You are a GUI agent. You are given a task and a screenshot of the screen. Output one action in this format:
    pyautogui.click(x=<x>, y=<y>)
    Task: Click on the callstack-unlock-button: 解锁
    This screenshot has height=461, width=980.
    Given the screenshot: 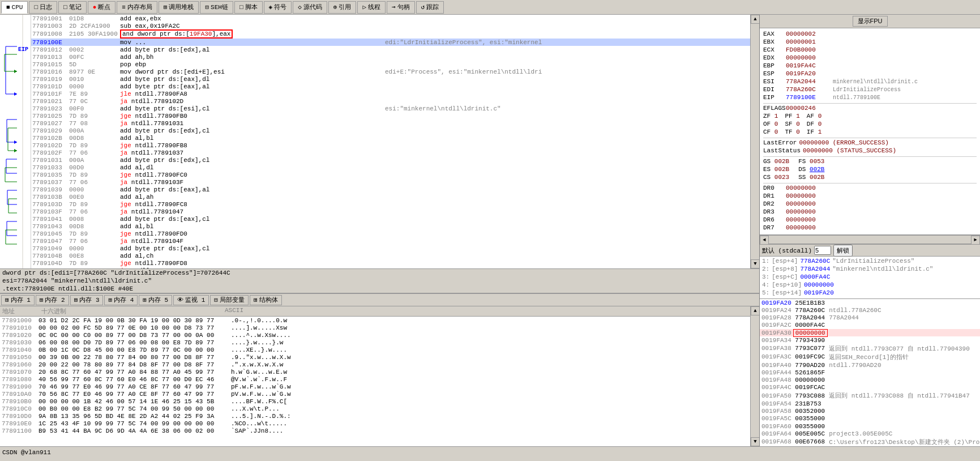 What is the action you would take?
    pyautogui.click(x=843, y=250)
    